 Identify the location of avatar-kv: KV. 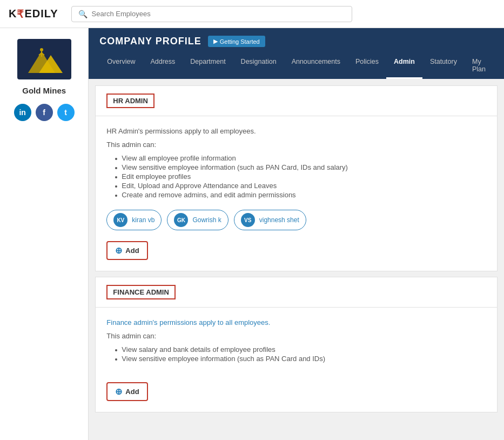
(120, 220).